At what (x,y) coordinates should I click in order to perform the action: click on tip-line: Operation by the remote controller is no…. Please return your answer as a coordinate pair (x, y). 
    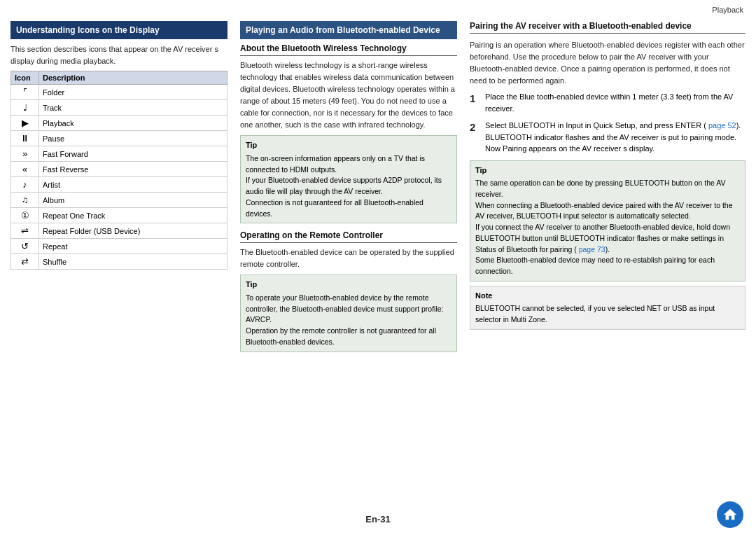
    Looking at the image, I should click on (349, 337).